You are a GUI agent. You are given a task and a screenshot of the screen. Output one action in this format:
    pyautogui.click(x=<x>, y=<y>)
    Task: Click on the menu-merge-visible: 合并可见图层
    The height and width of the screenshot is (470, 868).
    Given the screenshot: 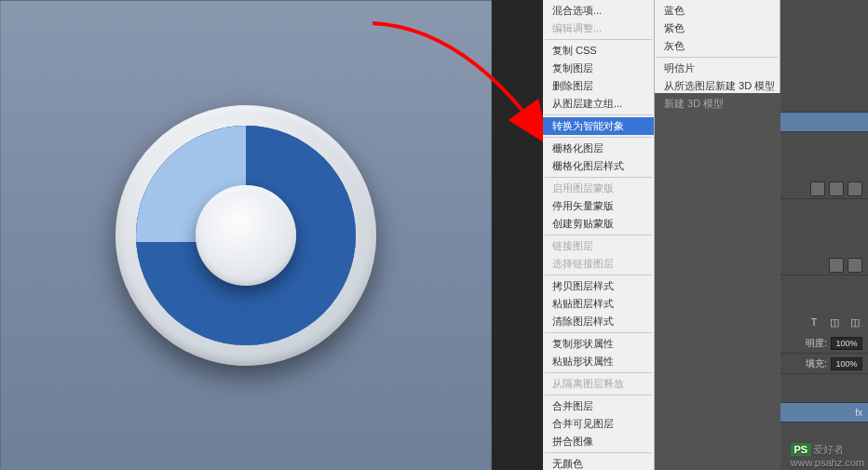 What is the action you would take?
    pyautogui.click(x=598, y=424)
    